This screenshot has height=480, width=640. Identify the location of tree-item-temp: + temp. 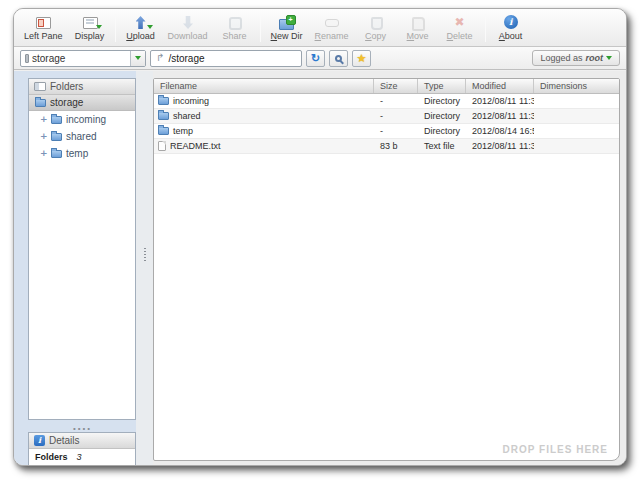
(82, 154).